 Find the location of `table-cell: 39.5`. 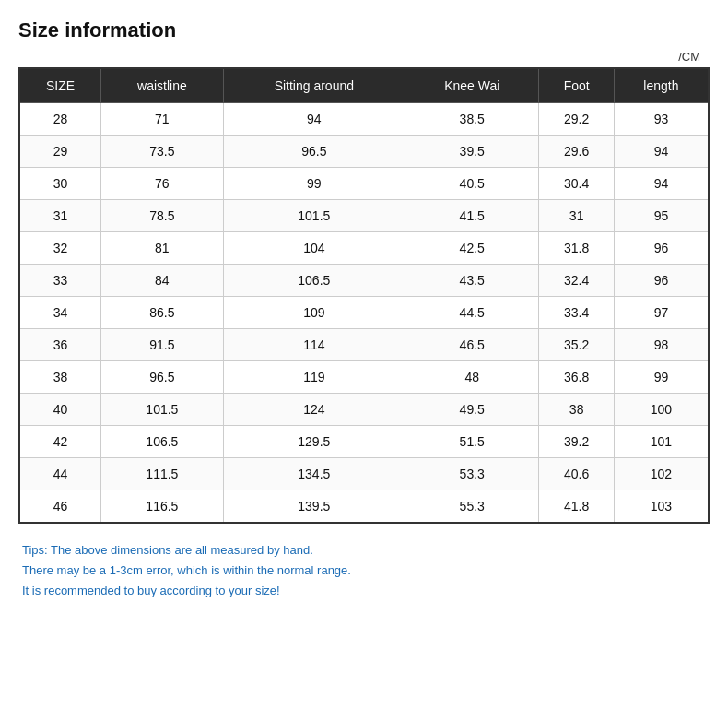

table-cell: 39.5 is located at coordinates (472, 151).